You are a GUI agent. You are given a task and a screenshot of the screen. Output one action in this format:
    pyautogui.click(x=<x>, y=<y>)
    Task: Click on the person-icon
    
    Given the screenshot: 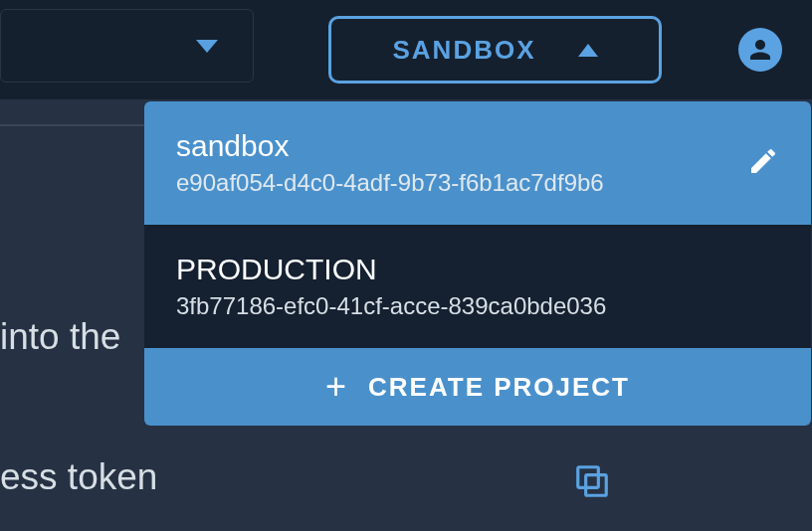 What is the action you would take?
    pyautogui.click(x=760, y=50)
    